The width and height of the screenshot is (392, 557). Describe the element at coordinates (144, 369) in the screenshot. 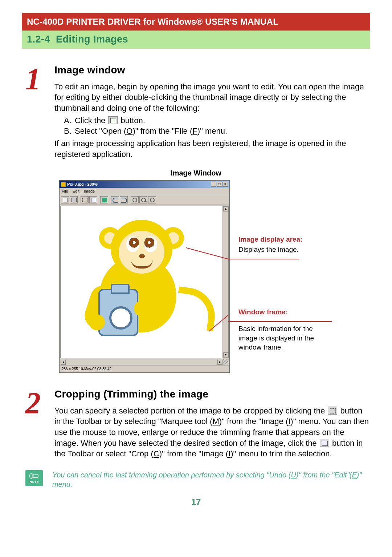

I see `status-bar: 283 × 255 10-May-02 08:38:42` at that location.